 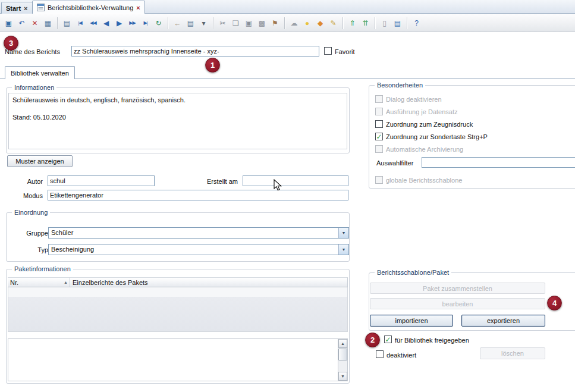 What do you see at coordinates (11, 43) in the screenshot?
I see `annotation-3: 3` at bounding box center [11, 43].